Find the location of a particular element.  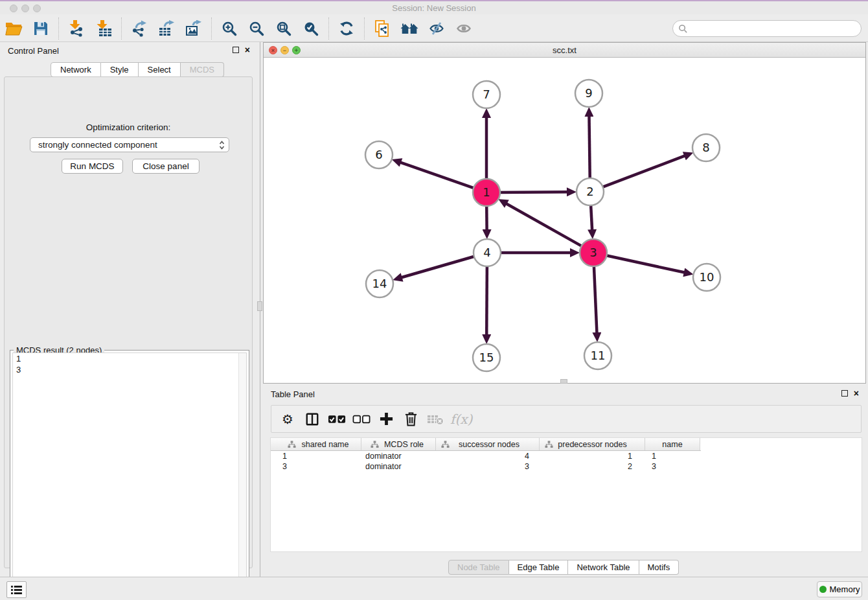

title-bar: Session: New Session is located at coordinates (434, 7).